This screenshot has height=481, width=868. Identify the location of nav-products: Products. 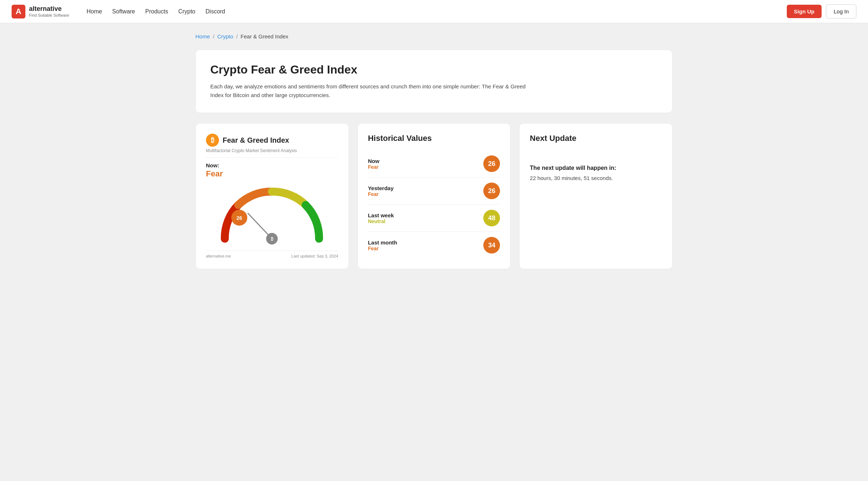
(157, 12).